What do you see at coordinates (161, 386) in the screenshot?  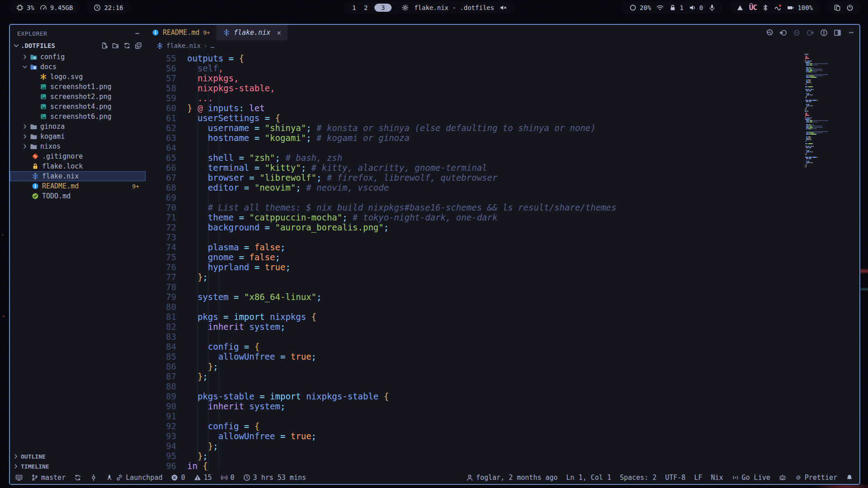 I see `line-number: 88` at bounding box center [161, 386].